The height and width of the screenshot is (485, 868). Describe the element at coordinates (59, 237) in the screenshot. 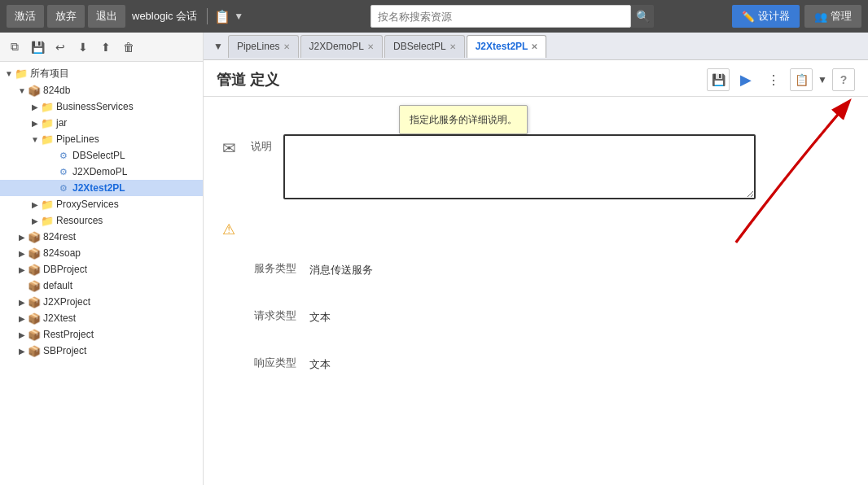

I see `tree-label-824rest: 824rest` at that location.